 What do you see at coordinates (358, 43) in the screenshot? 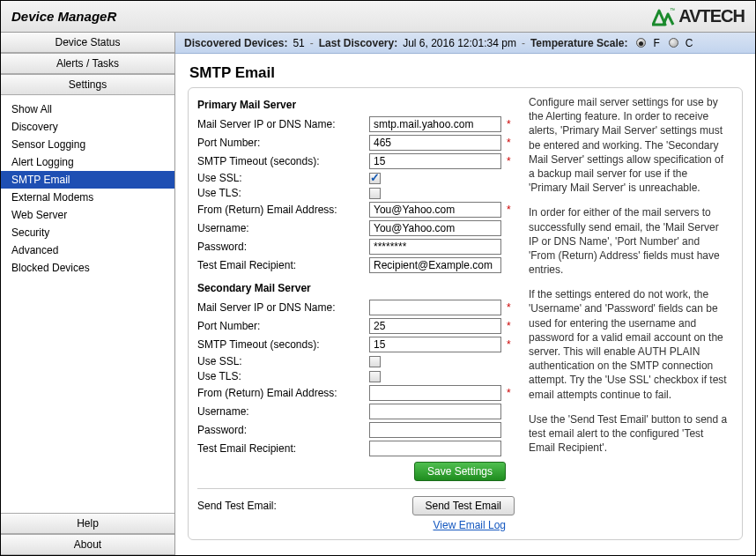
I see `last-discovery-label: Last Discovery:` at bounding box center [358, 43].